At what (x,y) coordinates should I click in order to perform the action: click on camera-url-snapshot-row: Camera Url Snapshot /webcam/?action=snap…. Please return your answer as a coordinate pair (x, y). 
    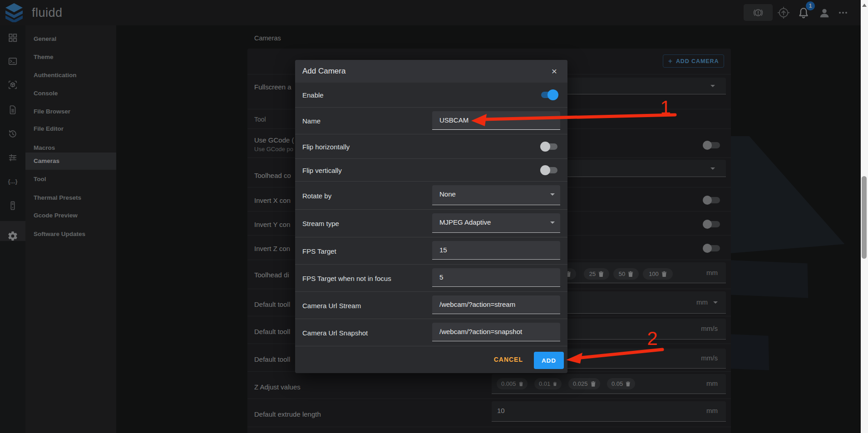
    Looking at the image, I should click on (431, 333).